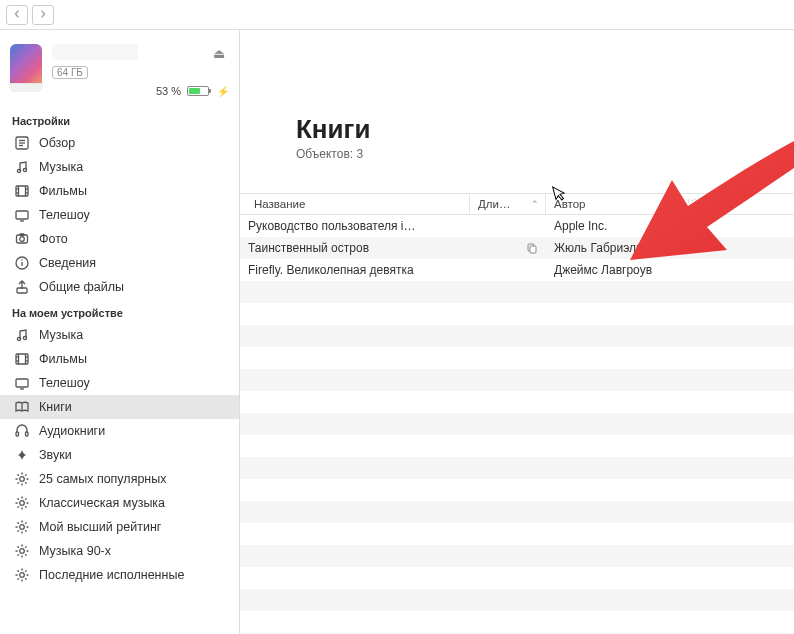  What do you see at coordinates (70, 72) in the screenshot?
I see `storage-badge: 64 ГБ` at bounding box center [70, 72].